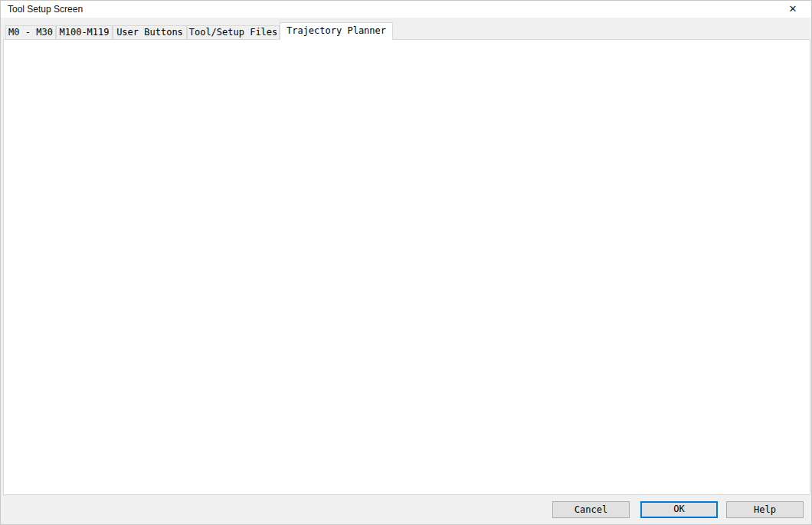  Describe the element at coordinates (765, 510) in the screenshot. I see `help-button: Help` at that location.